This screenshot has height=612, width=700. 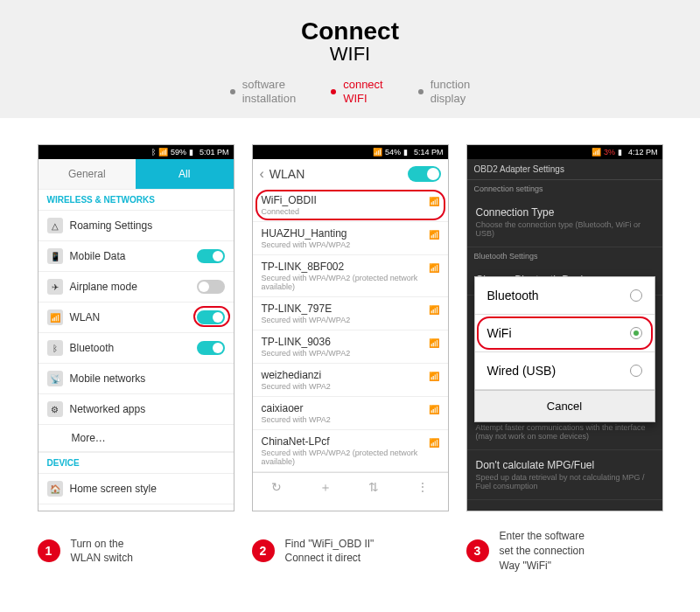 What do you see at coordinates (565, 170) in the screenshot?
I see `app-header: OBD2 Adapter Settings` at bounding box center [565, 170].